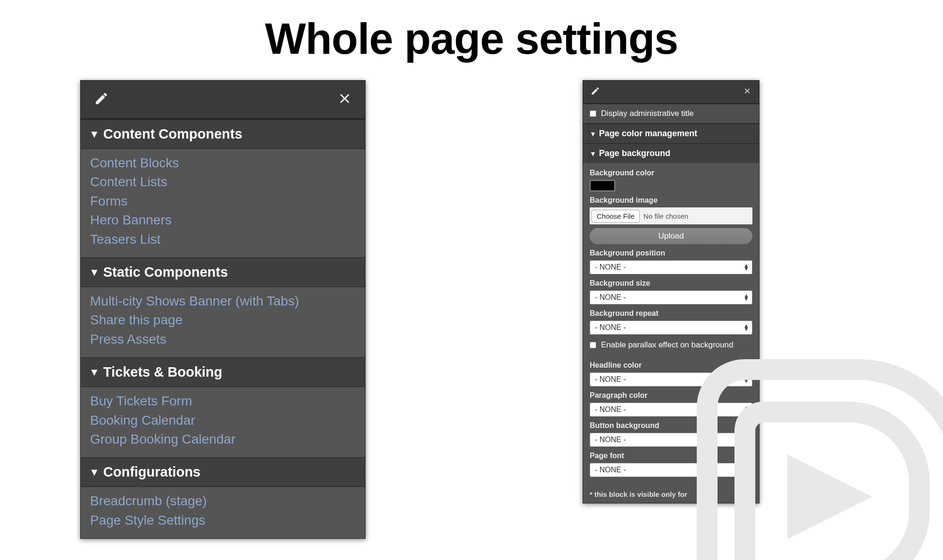  What do you see at coordinates (223, 220) in the screenshot?
I see `link-hero-banners: Hero Banners` at bounding box center [223, 220].